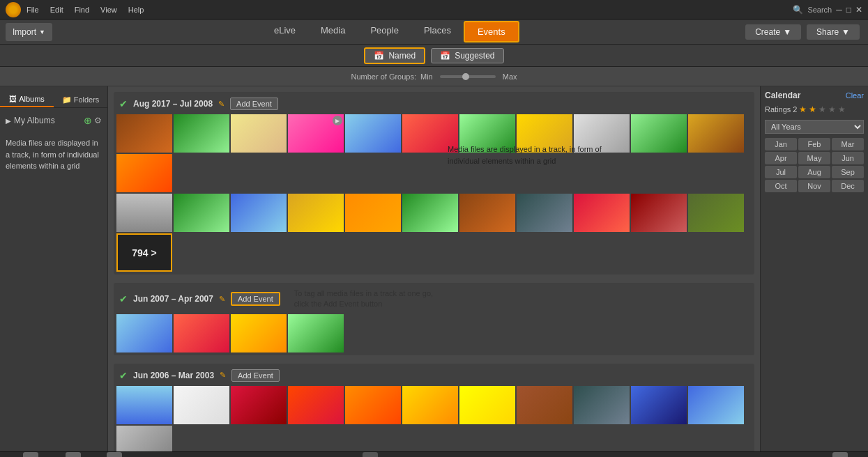 This screenshot has width=868, height=457. I want to click on photo-cell-person, so click(144, 213).